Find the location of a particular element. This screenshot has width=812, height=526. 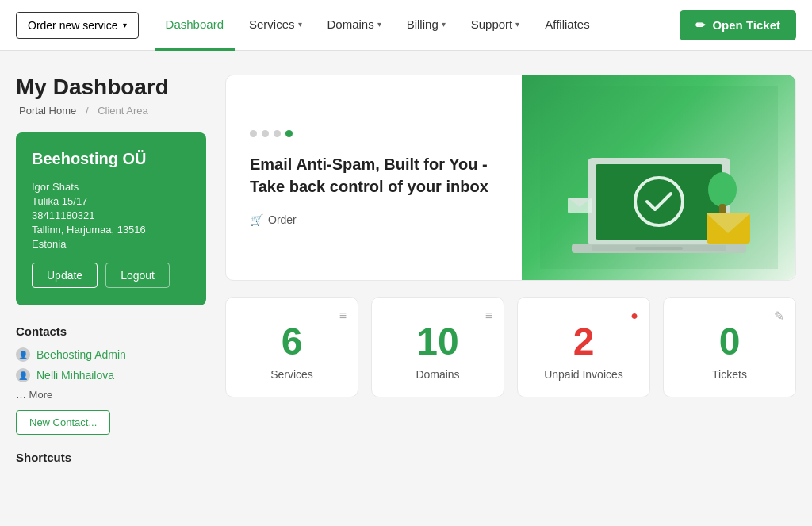

shortcuts-title: Shortcuts is located at coordinates (111, 457).